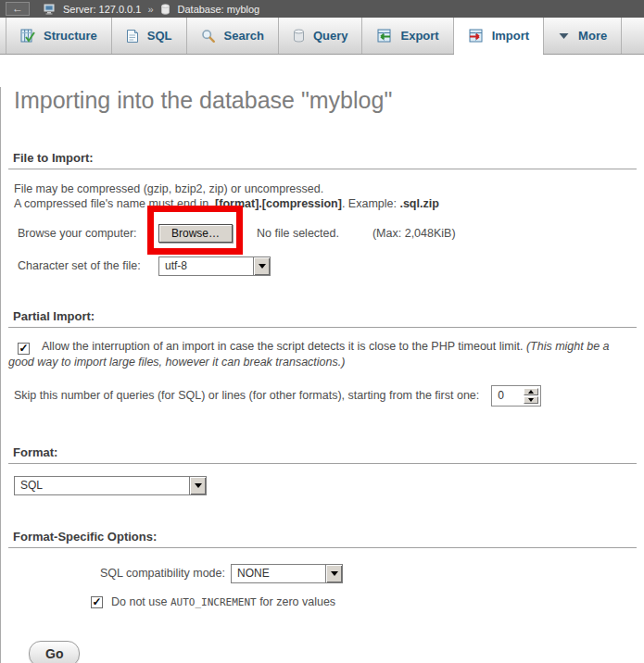  What do you see at coordinates (583, 35) in the screenshot?
I see `tab-more: More` at bounding box center [583, 35].